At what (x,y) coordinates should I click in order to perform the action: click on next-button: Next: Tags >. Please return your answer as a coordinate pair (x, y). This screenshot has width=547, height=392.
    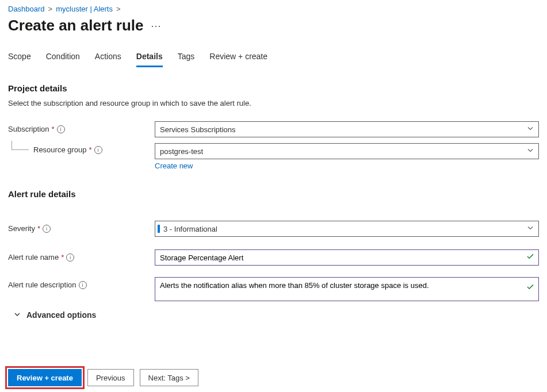
    Looking at the image, I should click on (169, 378).